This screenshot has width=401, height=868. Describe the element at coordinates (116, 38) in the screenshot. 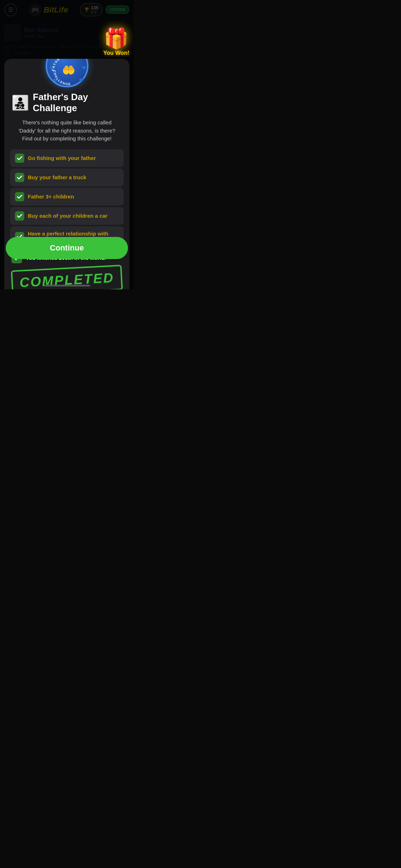

I see `chest-icon: 🎁` at that location.